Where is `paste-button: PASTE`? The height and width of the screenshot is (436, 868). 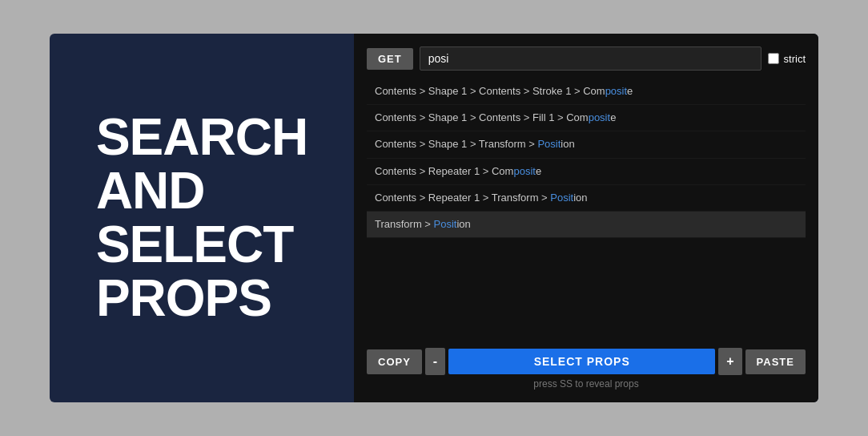
paste-button: PASTE is located at coordinates (775, 362).